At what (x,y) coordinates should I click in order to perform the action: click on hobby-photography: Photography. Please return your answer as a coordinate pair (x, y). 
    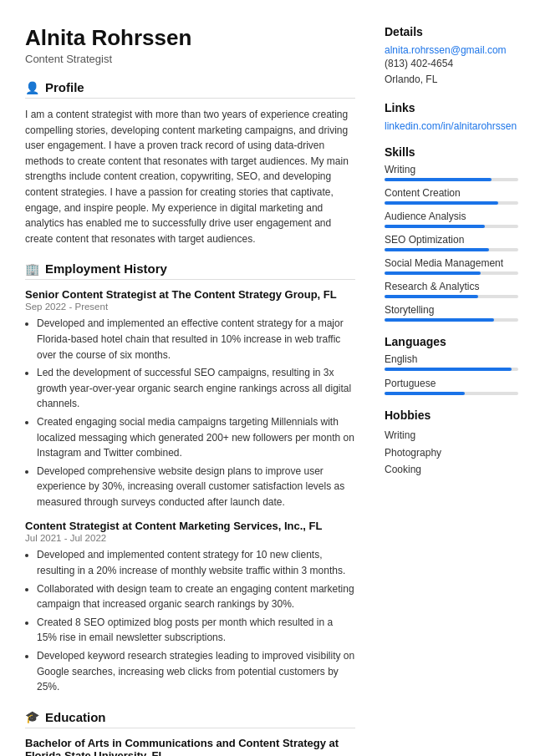
    Looking at the image, I should click on (451, 453).